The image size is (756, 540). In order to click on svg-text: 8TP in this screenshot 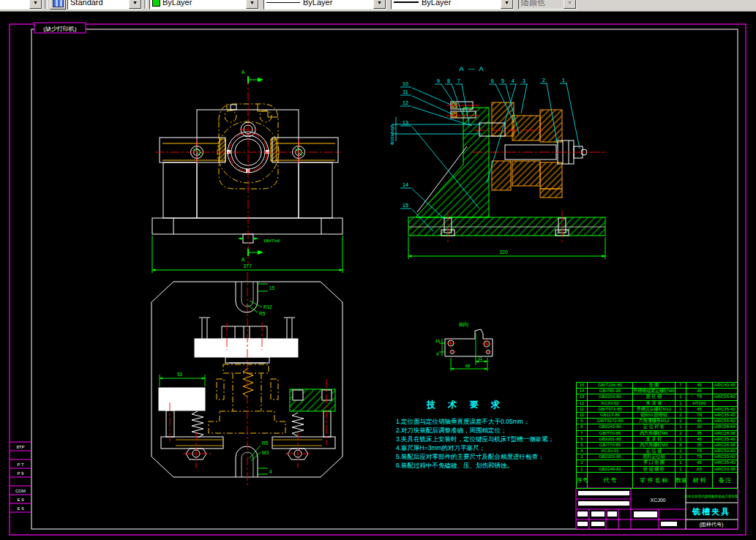, I will do `click(20, 447)`.